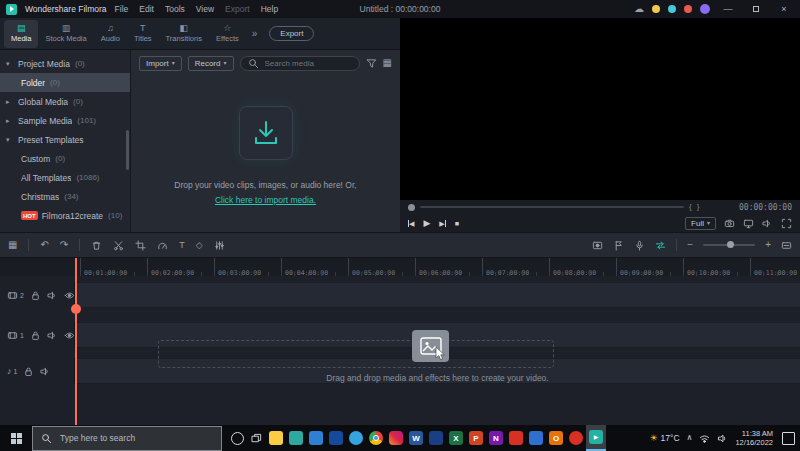 This screenshot has width=800, height=451. Describe the element at coordinates (730, 244) in the screenshot. I see `zoom-slider-thumb` at that location.